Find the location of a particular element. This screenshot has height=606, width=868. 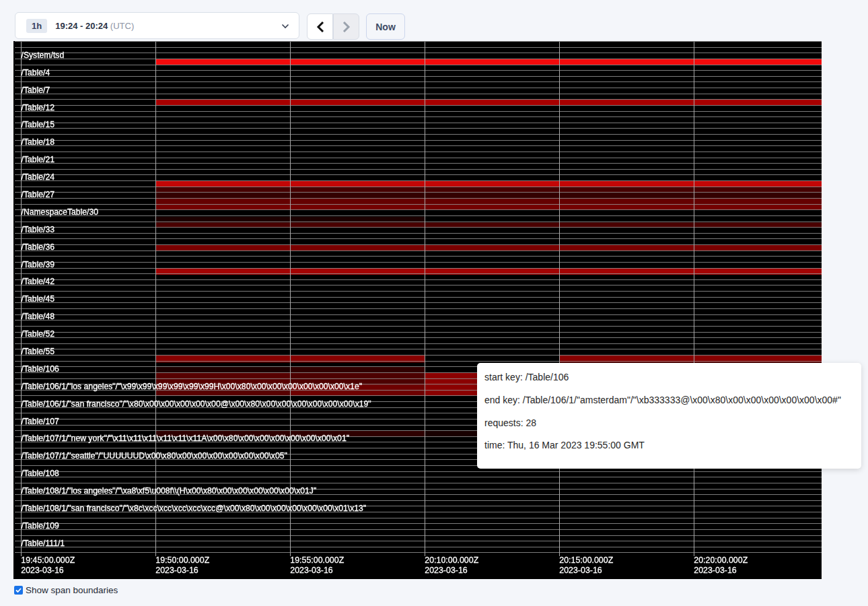

svg-text: /Table/24 is located at coordinates (38, 177).